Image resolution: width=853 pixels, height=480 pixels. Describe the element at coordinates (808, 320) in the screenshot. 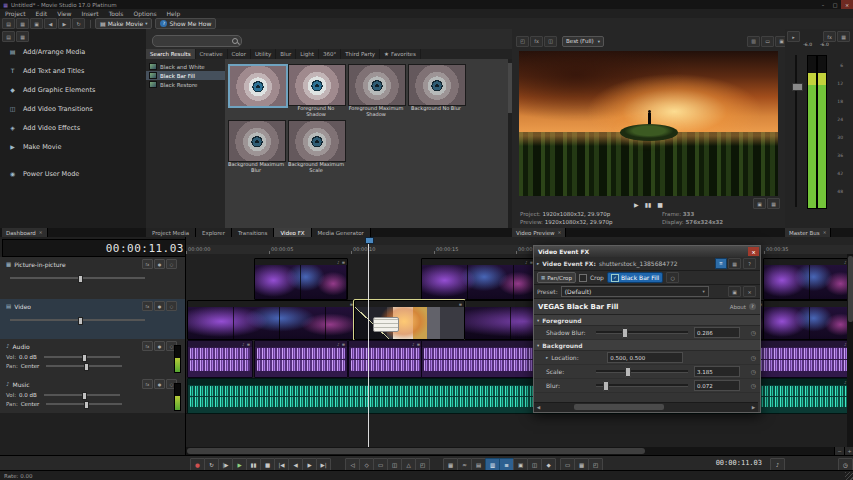

I see `video-clip: ≡` at that location.